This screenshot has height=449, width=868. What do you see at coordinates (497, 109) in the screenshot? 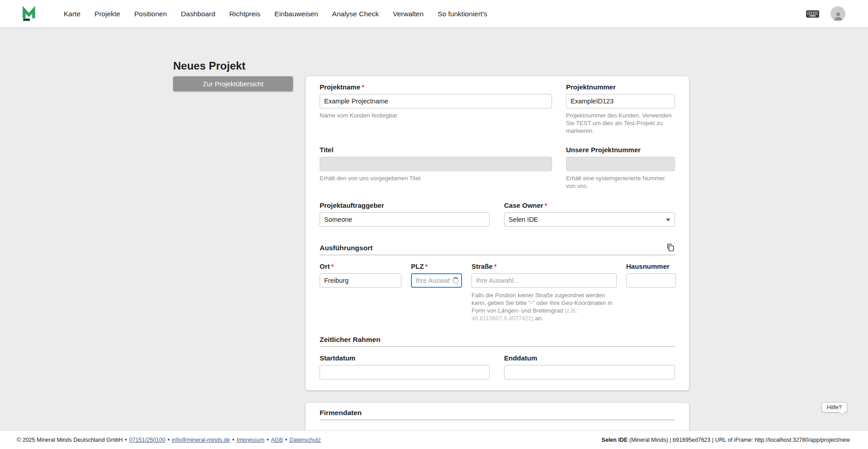
I see `row-projektname-projektnummer: Projektname* Name vom Kunden festlegbar …` at bounding box center [497, 109].